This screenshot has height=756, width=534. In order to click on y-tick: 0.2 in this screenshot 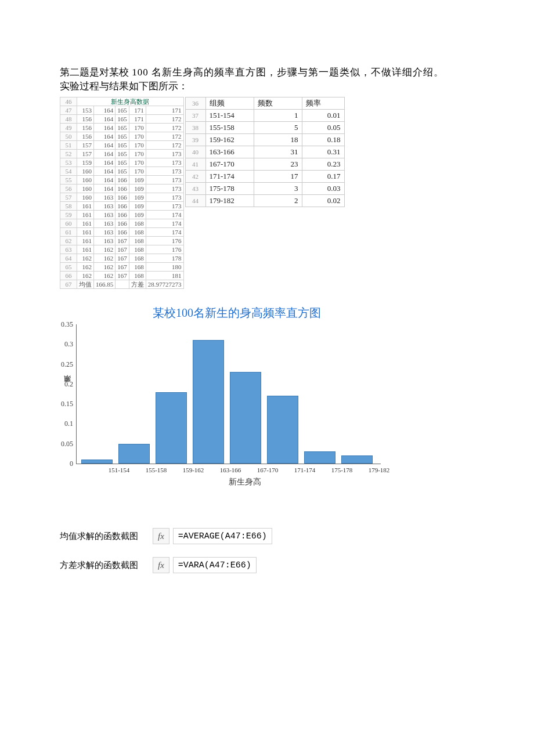, I will do `click(61, 384)`.